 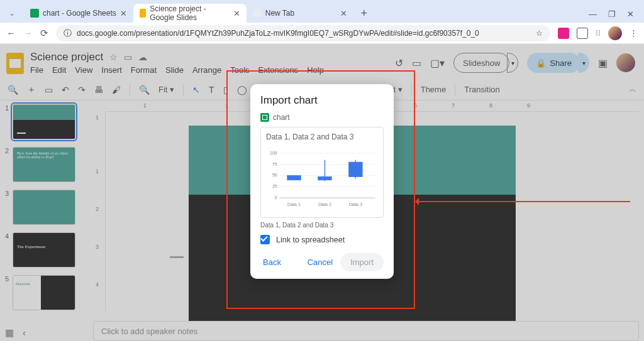 What do you see at coordinates (9, 333) in the screenshot?
I see `grid-view-button: ▦` at bounding box center [9, 333].